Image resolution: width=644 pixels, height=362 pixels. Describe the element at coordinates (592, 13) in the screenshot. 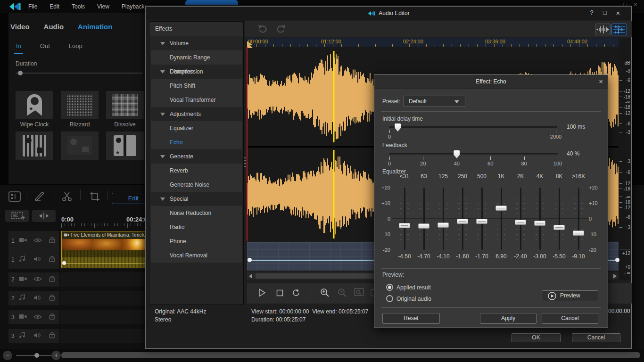

I see `help-icon: ?` at that location.